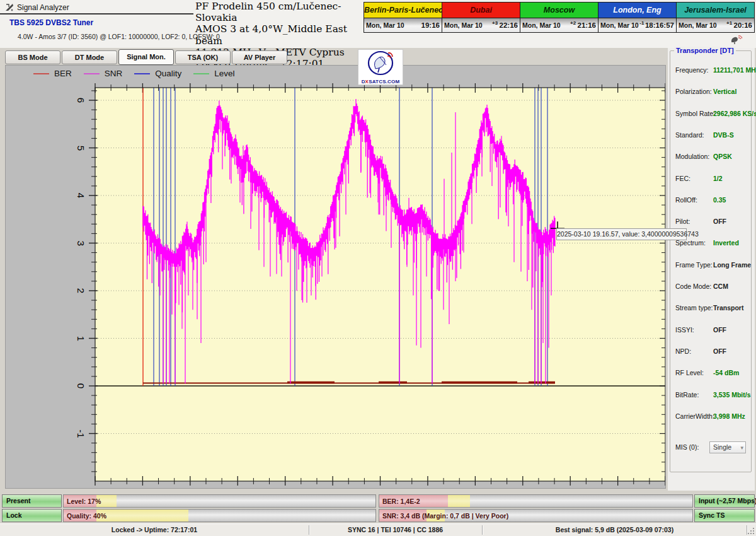  I want to click on field-value: DVB-S, so click(723, 135).